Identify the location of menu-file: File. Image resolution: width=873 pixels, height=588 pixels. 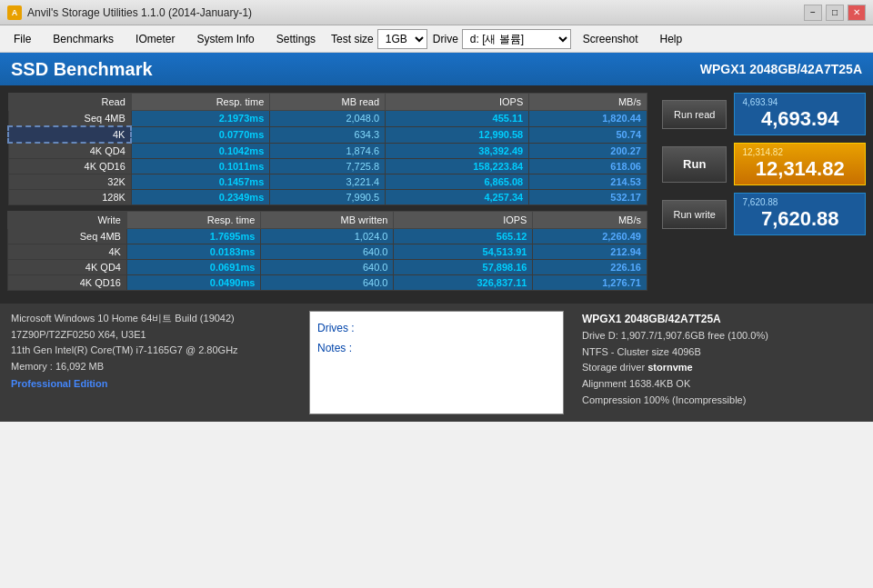
(22, 39).